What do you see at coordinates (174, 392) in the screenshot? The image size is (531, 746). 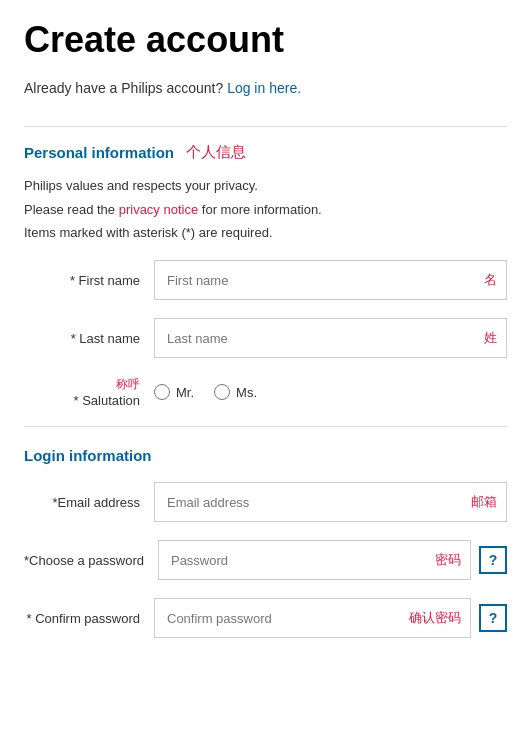 I see `salutation-mr-label: Mr.` at bounding box center [174, 392].